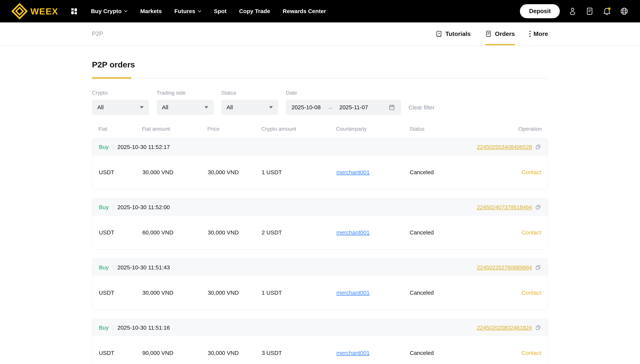 The height and width of the screenshot is (364, 640). I want to click on apps-grid-icon, so click(74, 11).